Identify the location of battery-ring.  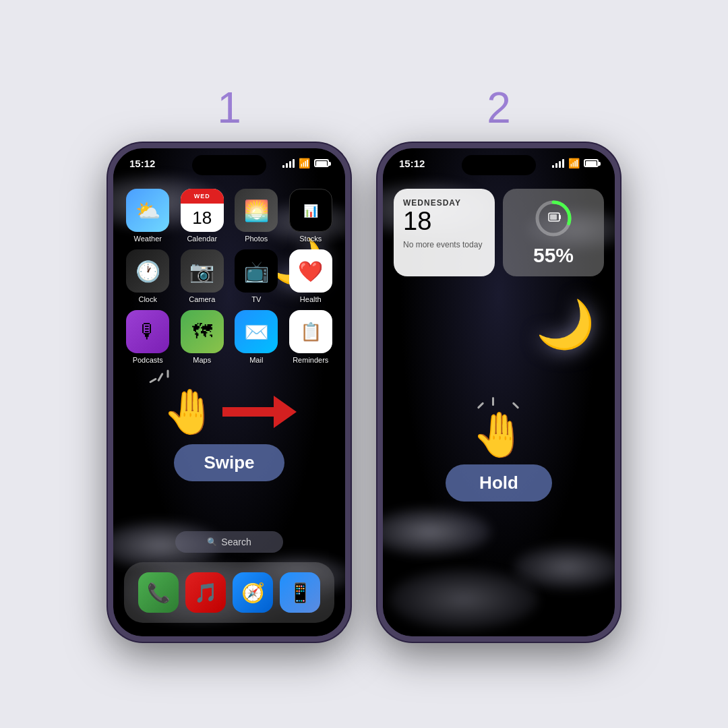
(553, 218).